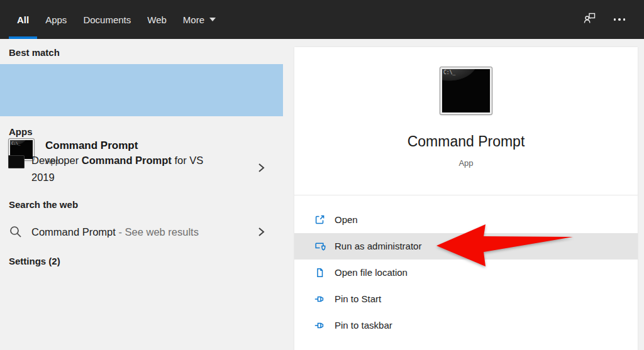  Describe the element at coordinates (115, 232) in the screenshot. I see `web-result-label: Command Prompt - See web results` at that location.